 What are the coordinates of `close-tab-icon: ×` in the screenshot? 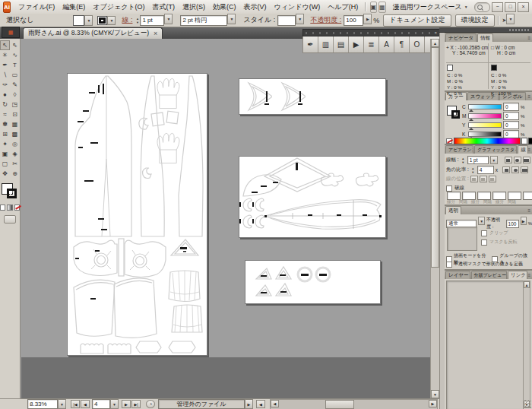 It's located at (155, 33).